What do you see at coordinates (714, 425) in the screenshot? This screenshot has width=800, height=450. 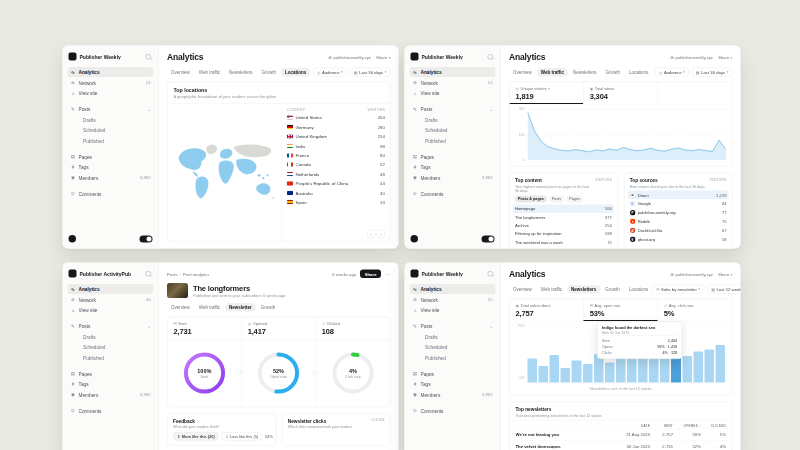 I see `column-header-clicked: CLICKED` at bounding box center [714, 425].